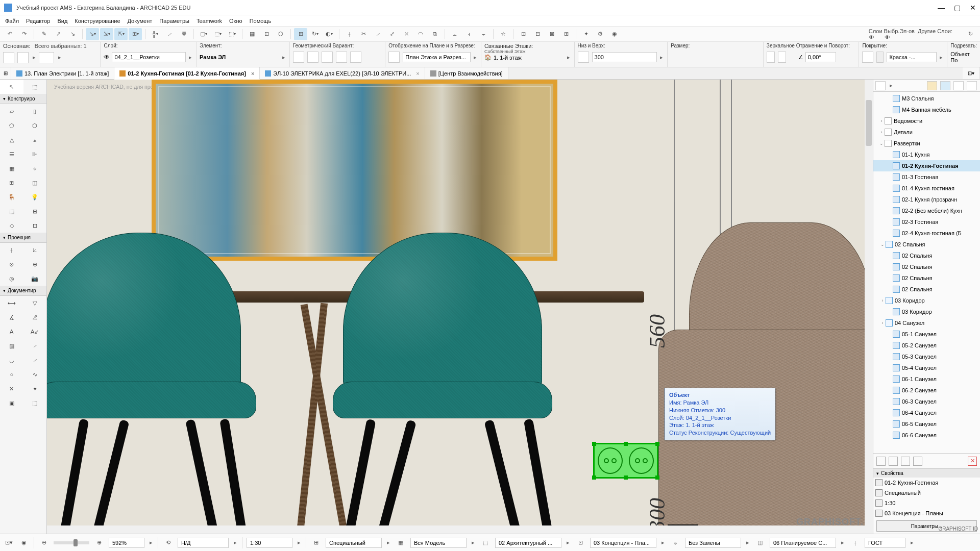 This screenshot has height=551, width=980. What do you see at coordinates (927, 424) in the screenshot?
I see `tree-item: 06-5 Санузел` at bounding box center [927, 424].